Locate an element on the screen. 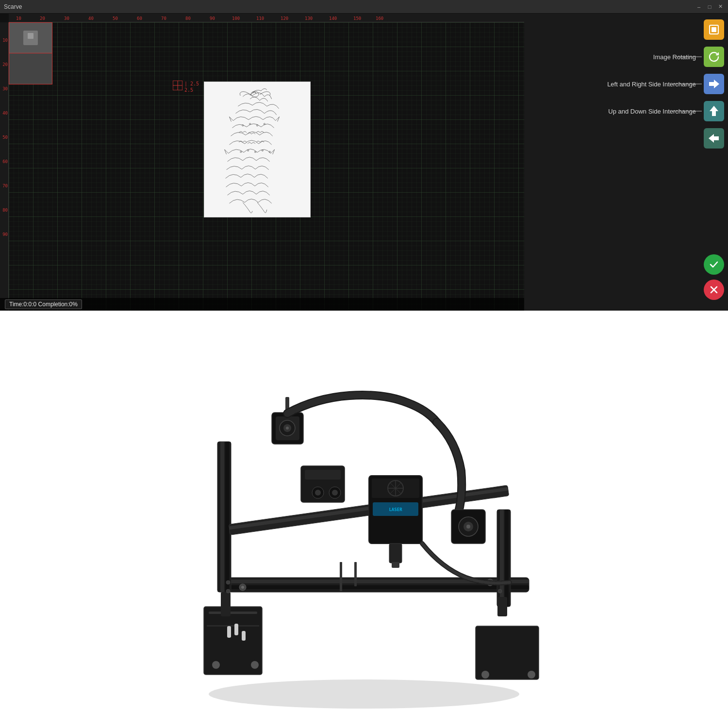  ruler-v-20: 20 is located at coordinates (5, 65).